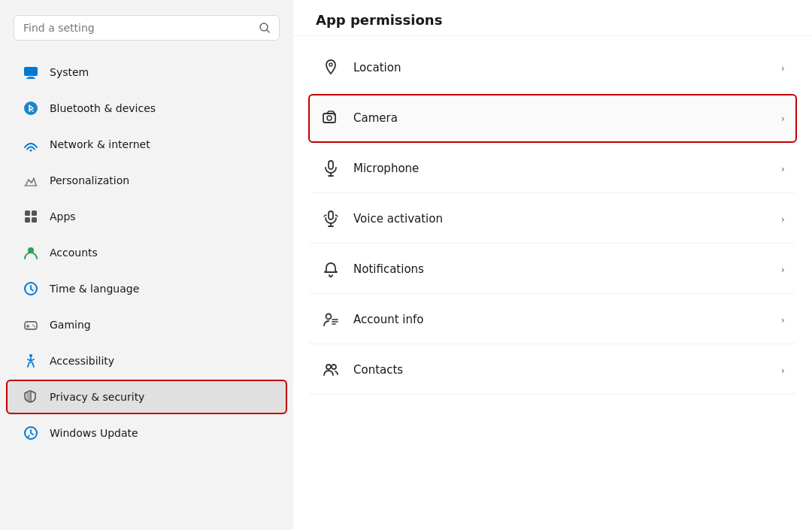  Describe the element at coordinates (147, 28) in the screenshot. I see `search-box` at that location.